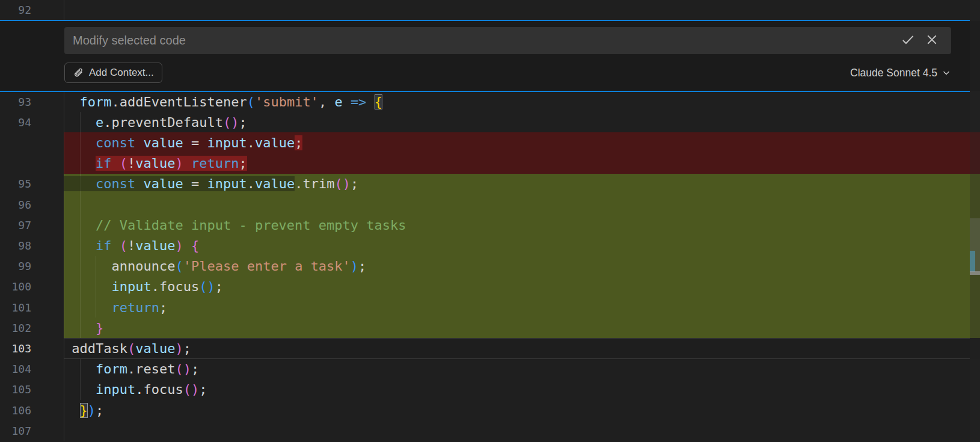 The width and height of the screenshot is (980, 442). What do you see at coordinates (507, 41) in the screenshot?
I see `chat-input: Modify selected code` at bounding box center [507, 41].